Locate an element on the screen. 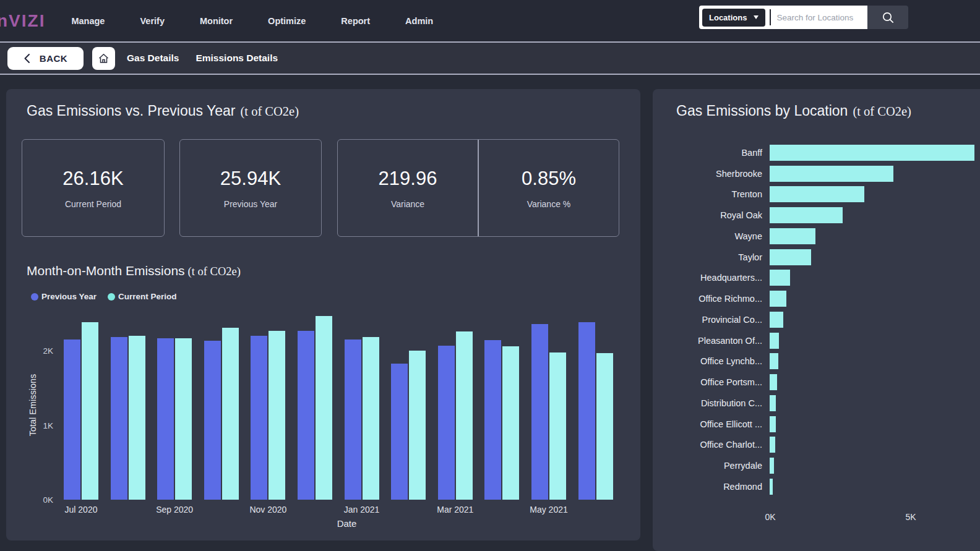 Image resolution: width=980 pixels, height=551 pixels. nav-item-monitor: Monitor is located at coordinates (217, 21).